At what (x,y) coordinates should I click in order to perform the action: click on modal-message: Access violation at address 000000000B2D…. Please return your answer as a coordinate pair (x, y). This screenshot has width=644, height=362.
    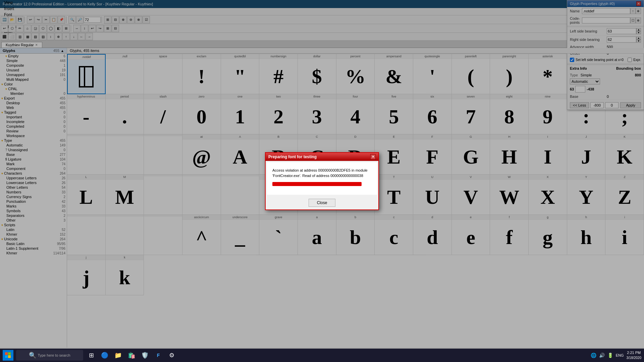
    Looking at the image, I should click on (322, 173).